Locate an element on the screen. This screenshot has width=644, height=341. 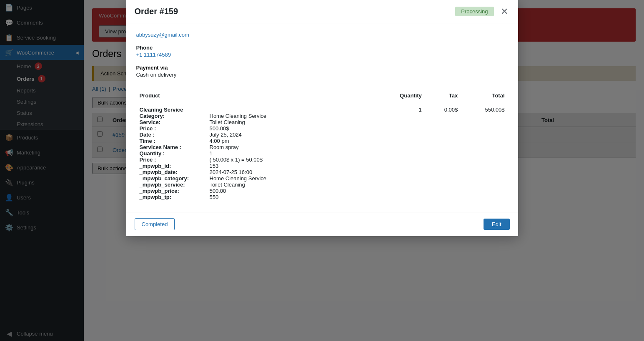
meta-key: _mpwpb_tp: is located at coordinates (173, 197).